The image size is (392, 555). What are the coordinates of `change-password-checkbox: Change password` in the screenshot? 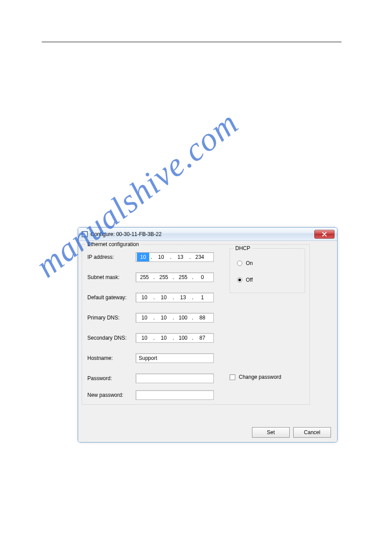 It's located at (255, 377).